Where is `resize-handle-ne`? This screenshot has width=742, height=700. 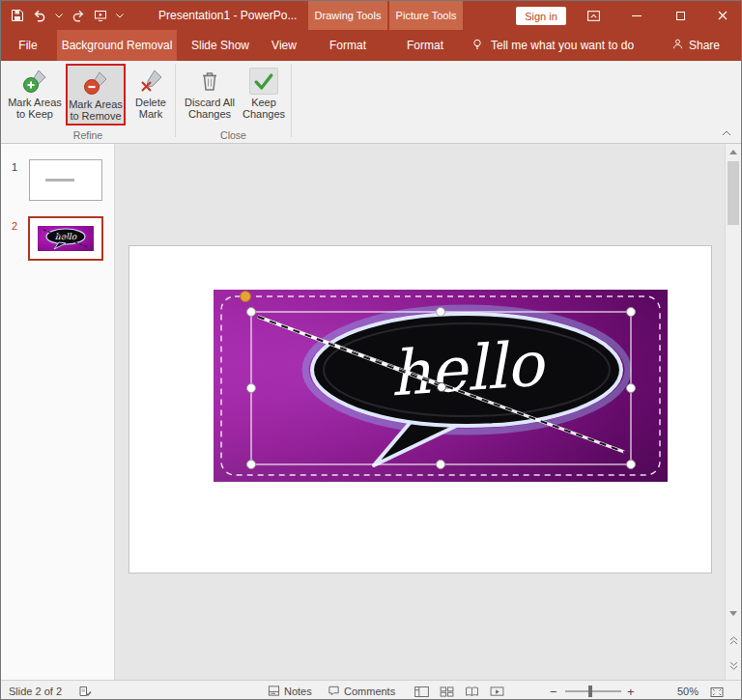 resize-handle-ne is located at coordinates (632, 313).